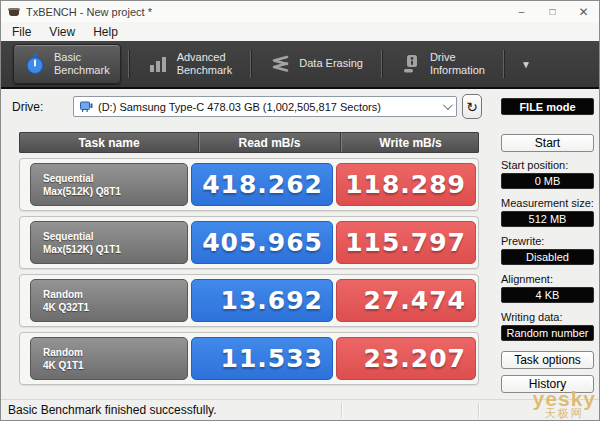  I want to click on settings-sidebar: FILE mode Start Start position: 0 MB Mea…, so click(549, 244).